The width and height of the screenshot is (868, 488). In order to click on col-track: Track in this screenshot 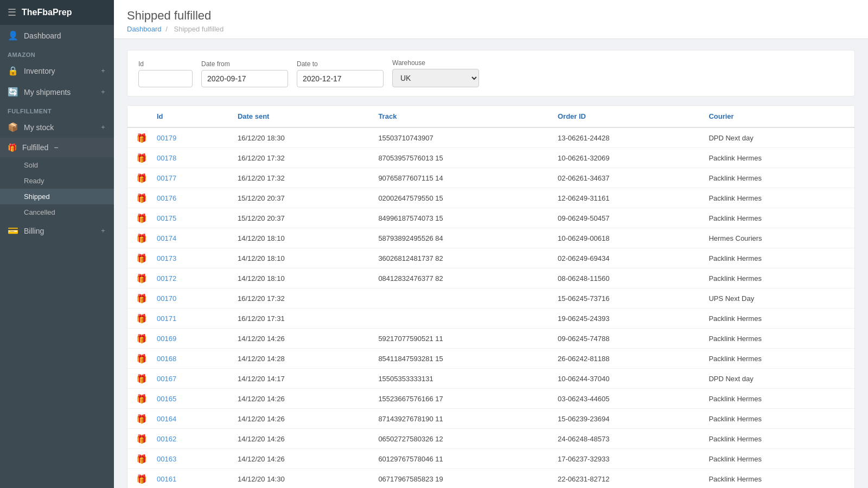, I will do `click(459, 117)`.